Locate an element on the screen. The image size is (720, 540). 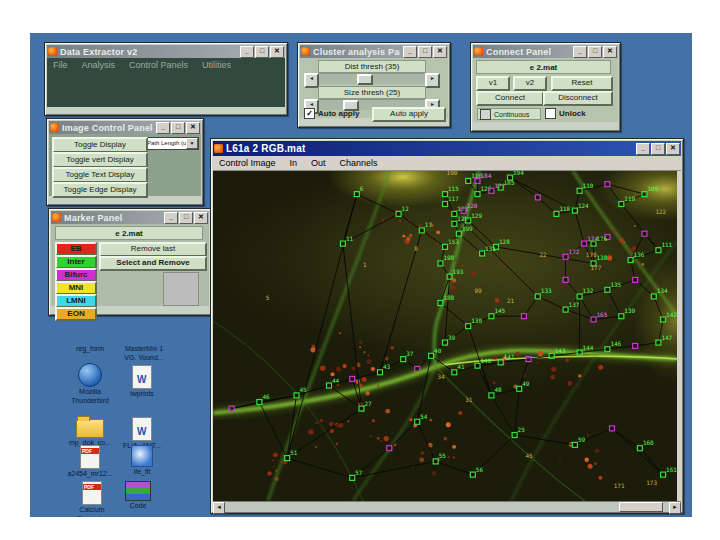
toggle-display-button: Toggle Display is located at coordinates (100, 145).